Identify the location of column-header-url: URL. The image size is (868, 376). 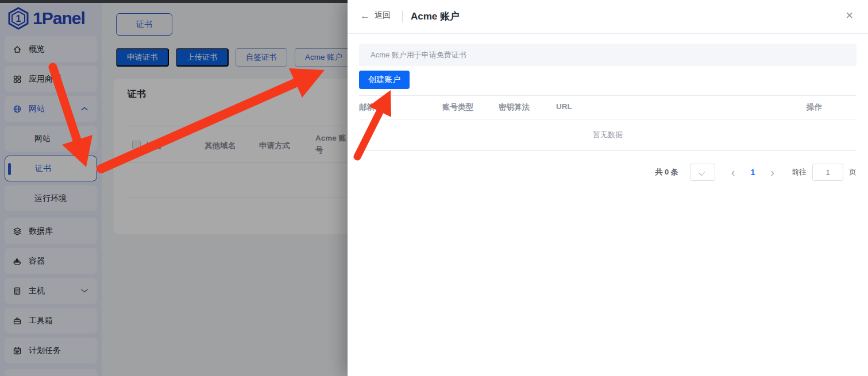
(564, 107).